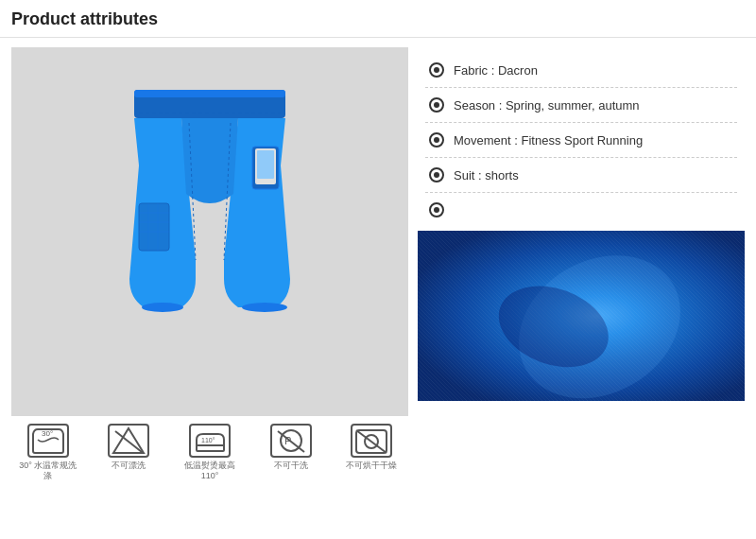 The height and width of the screenshot is (539, 756). I want to click on fabric-image, so click(581, 316).